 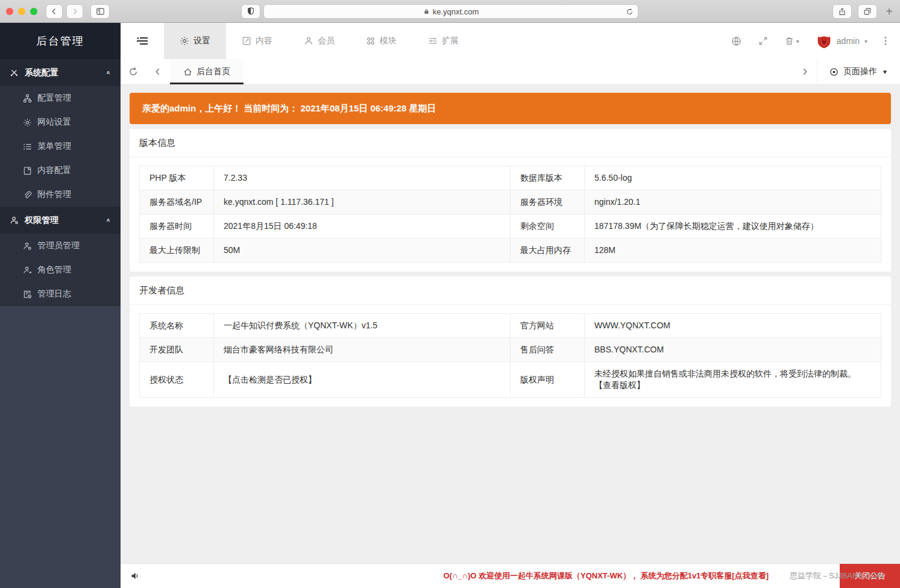 I want to click on sidebar-icon, so click(x=100, y=11).